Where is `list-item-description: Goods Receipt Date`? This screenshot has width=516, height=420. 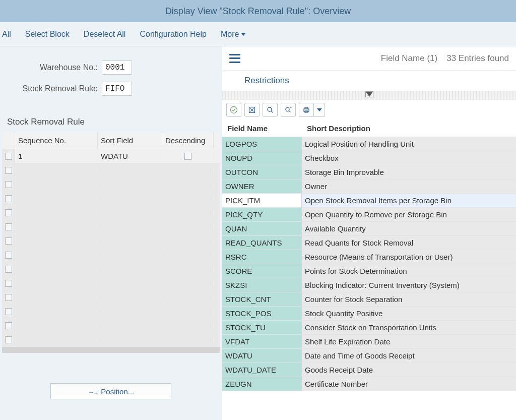
list-item-description: Goods Receipt Date is located at coordinates (409, 370).